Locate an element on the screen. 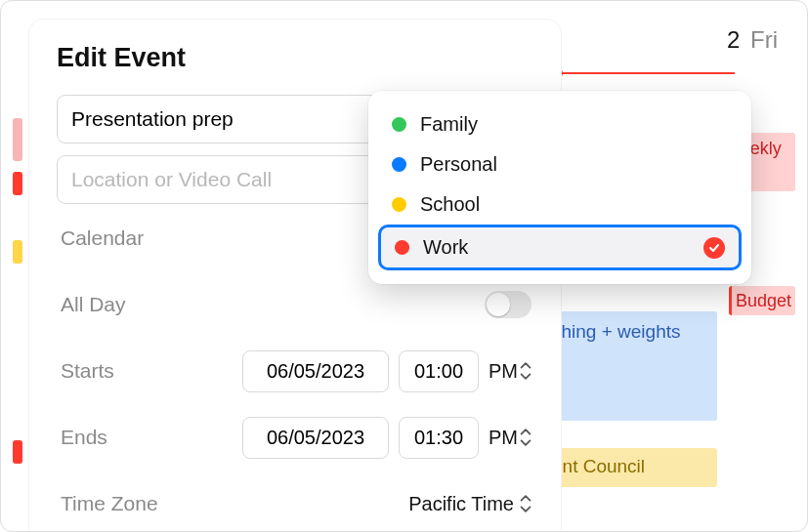  starts-label: Starts is located at coordinates (134, 371).